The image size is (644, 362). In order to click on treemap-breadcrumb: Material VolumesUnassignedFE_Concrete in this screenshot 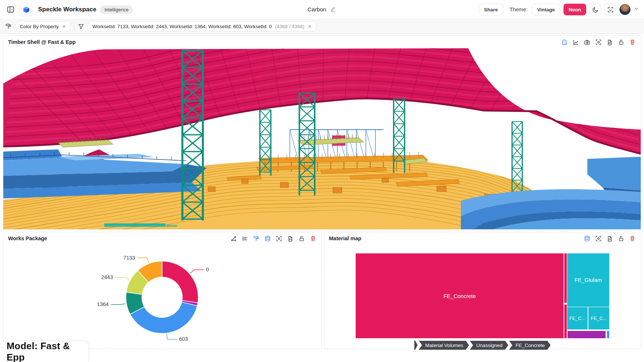, I will do `click(482, 345)`.